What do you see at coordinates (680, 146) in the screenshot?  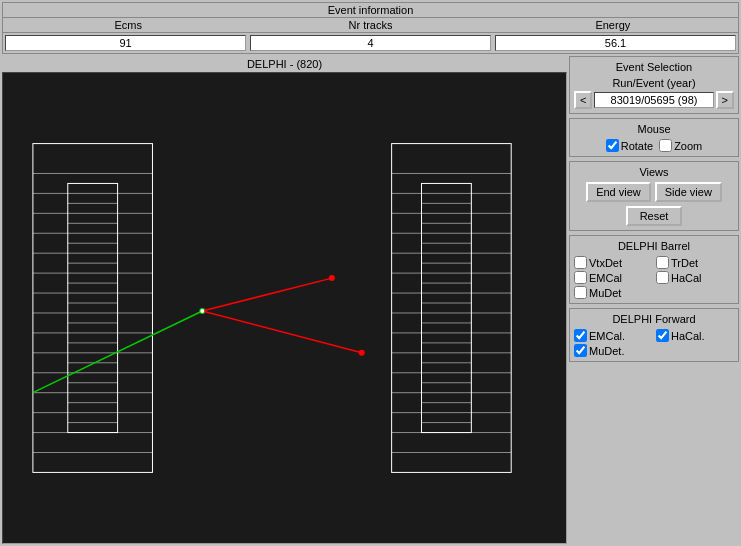 I see `zoom-checkbox-label: Zoom` at bounding box center [680, 146].